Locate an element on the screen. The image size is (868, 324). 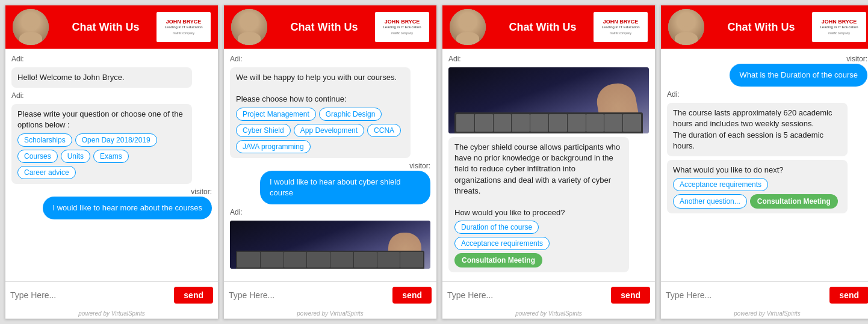
option-graphic-design: Graphic Design is located at coordinates (350, 114).